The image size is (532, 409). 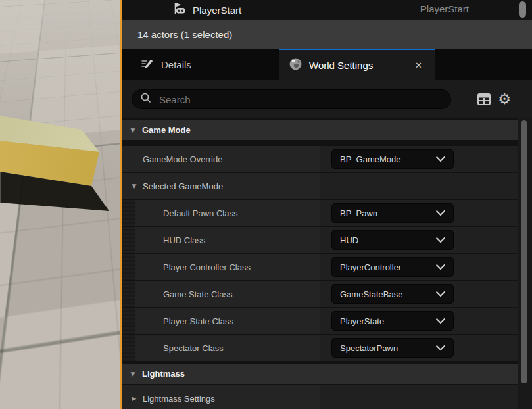 What do you see at coordinates (147, 64) in the screenshot?
I see `details-pencil-icon` at bounding box center [147, 64].